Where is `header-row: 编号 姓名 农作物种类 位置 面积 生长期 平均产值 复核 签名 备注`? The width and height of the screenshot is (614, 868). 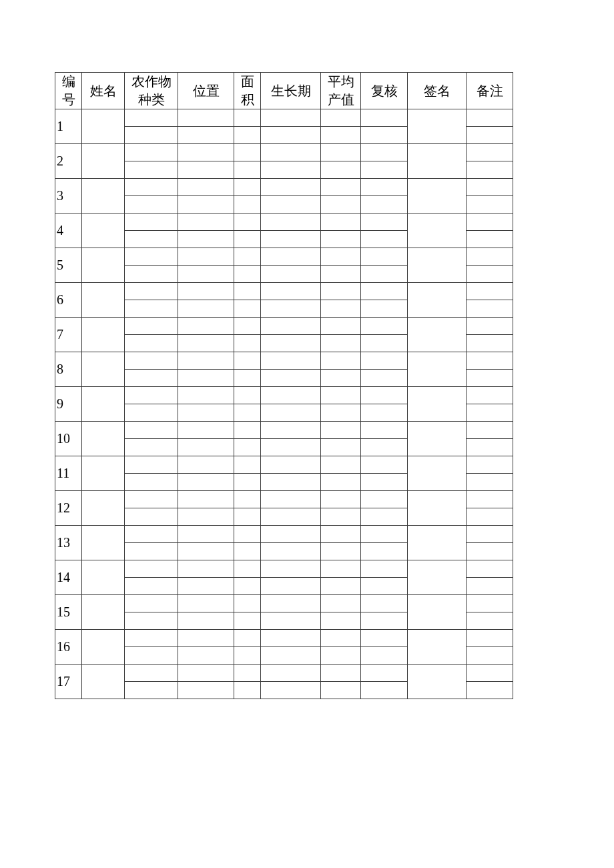 header-row: 编号 姓名 农作物种类 位置 面积 生长期 平均产值 复核 签名 备注 is located at coordinates (284, 91).